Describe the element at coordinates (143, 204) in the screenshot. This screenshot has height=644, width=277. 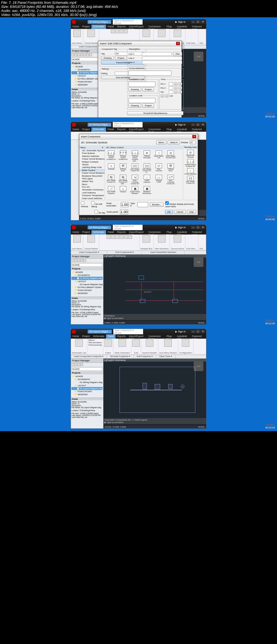
I see `type-input` at that location.